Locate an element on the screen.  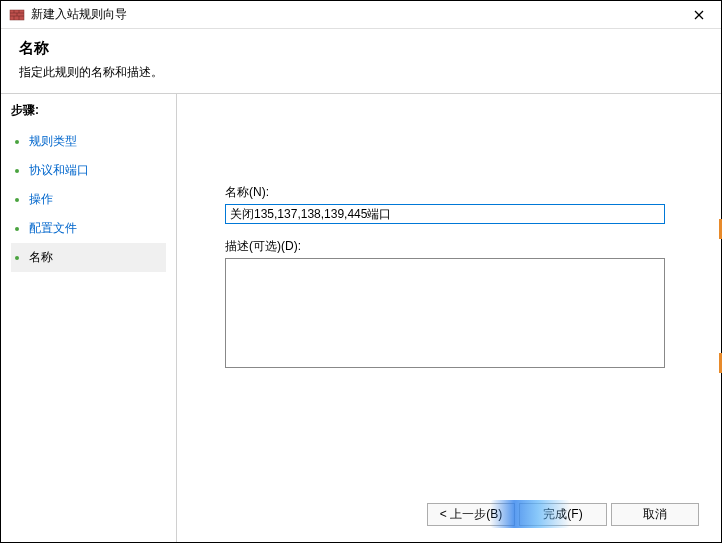
back-button: < 上一步(B) is located at coordinates (471, 514).